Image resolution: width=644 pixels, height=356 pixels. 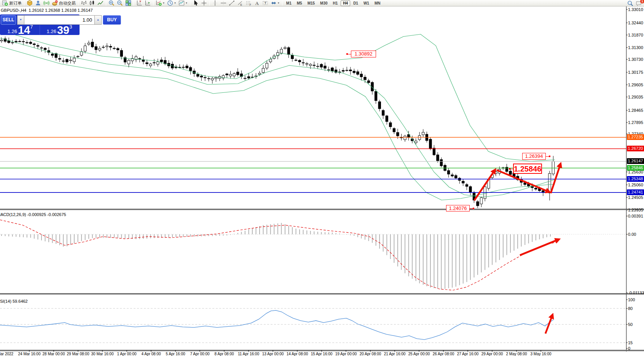 I want to click on candles-chart-icon, so click(x=92, y=3).